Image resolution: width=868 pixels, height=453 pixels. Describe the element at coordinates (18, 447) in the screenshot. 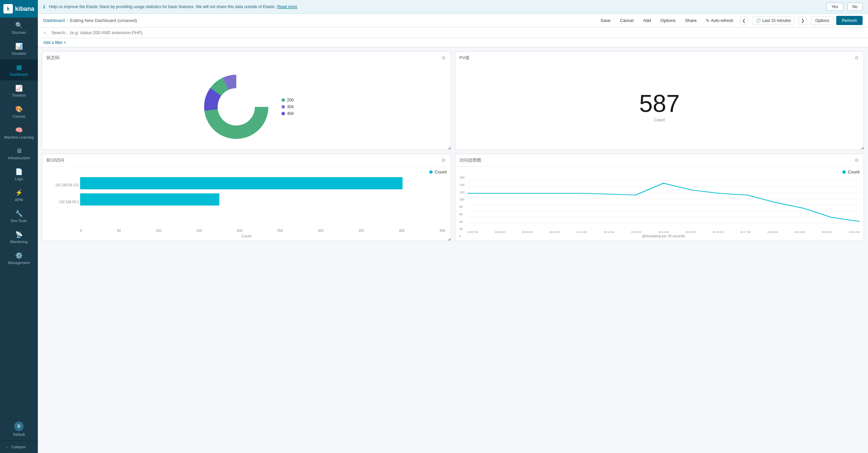

I see `collapse-label: Collapse` at that location.